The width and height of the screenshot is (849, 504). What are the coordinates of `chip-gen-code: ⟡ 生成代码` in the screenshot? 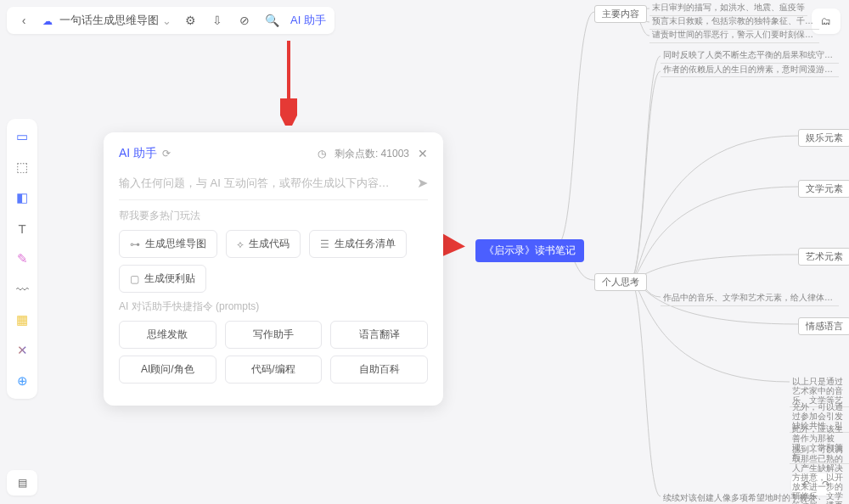 It's located at (263, 244).